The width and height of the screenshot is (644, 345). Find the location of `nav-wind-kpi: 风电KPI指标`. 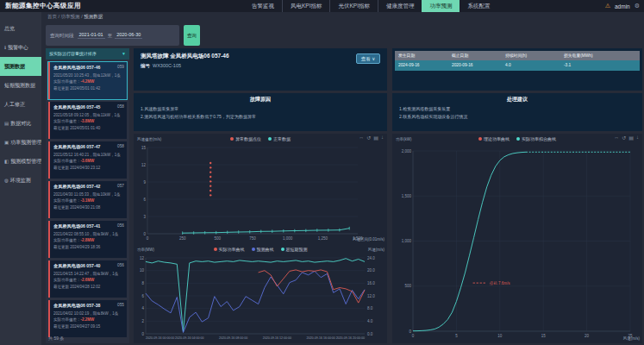

nav-wind-kpi: 风电KPI指标 is located at coordinates (305, 6).